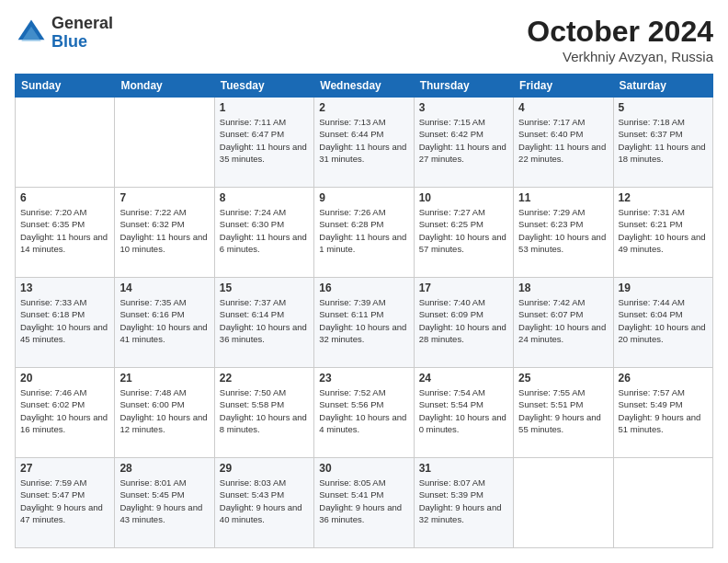 Image resolution: width=728 pixels, height=563 pixels. Describe the element at coordinates (563, 323) in the screenshot. I see `calendar-cell: 18Sunrise: 7:42 AM Sunset: 6:07 PM Dayli…` at that location.